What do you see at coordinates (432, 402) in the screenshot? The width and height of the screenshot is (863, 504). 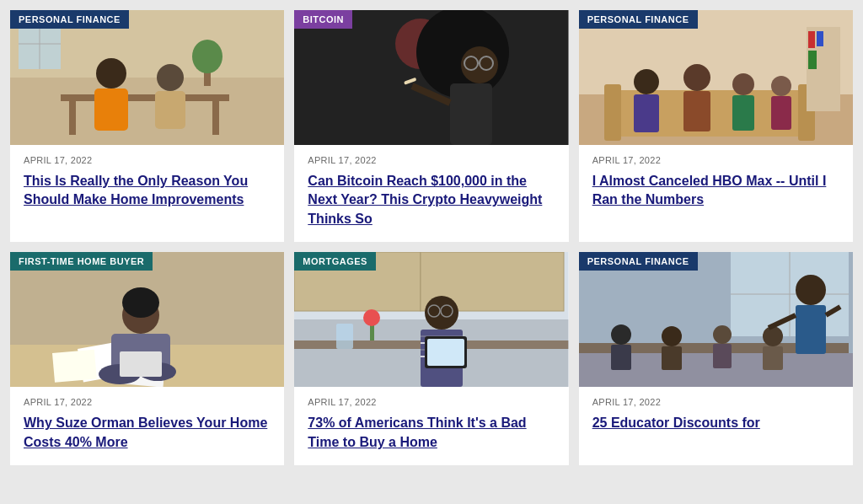 I see `card-date-5: APRIL 17, 2022` at bounding box center [432, 402].